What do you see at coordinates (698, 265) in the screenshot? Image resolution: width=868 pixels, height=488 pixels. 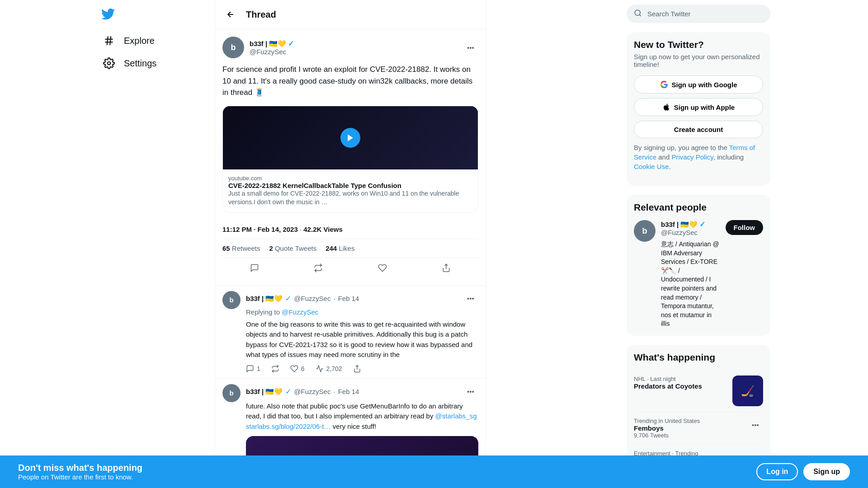 I see `relevant-people-panel: Relevant people b b33f | 🇺🇦💛 ✓ @FuzzySec…` at bounding box center [698, 265].